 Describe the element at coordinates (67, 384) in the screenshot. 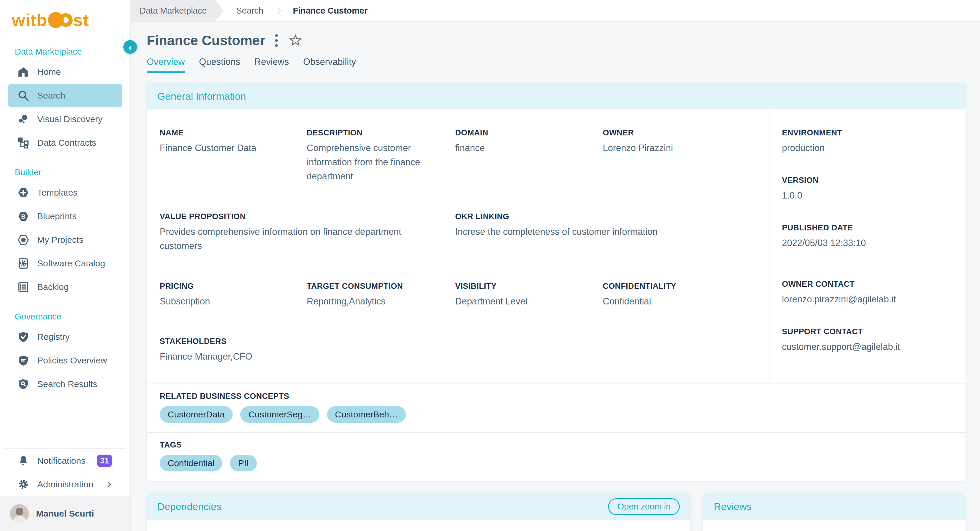

I see `sidebar-item-label: Search Results` at that location.